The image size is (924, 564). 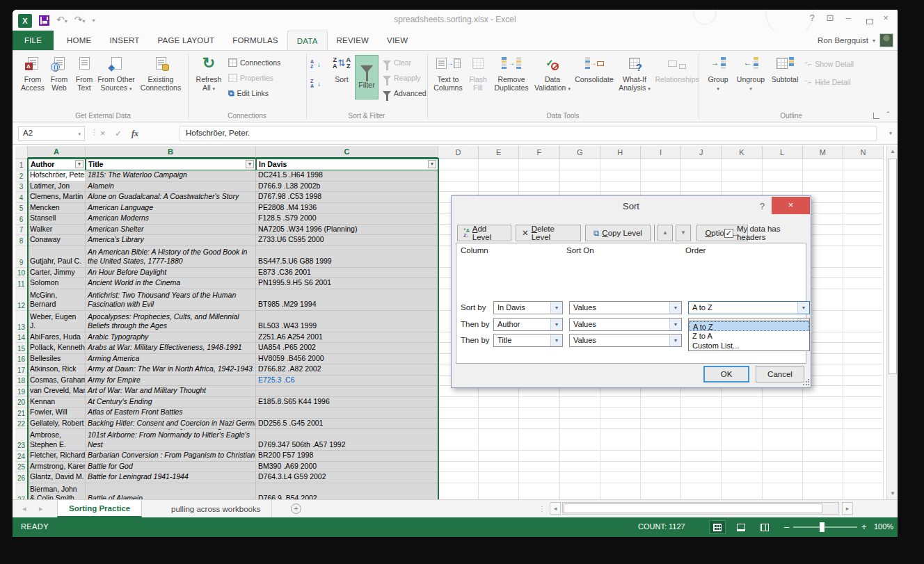 I want to click on text-to-columns-button: → Text to Columns, so click(x=448, y=72).